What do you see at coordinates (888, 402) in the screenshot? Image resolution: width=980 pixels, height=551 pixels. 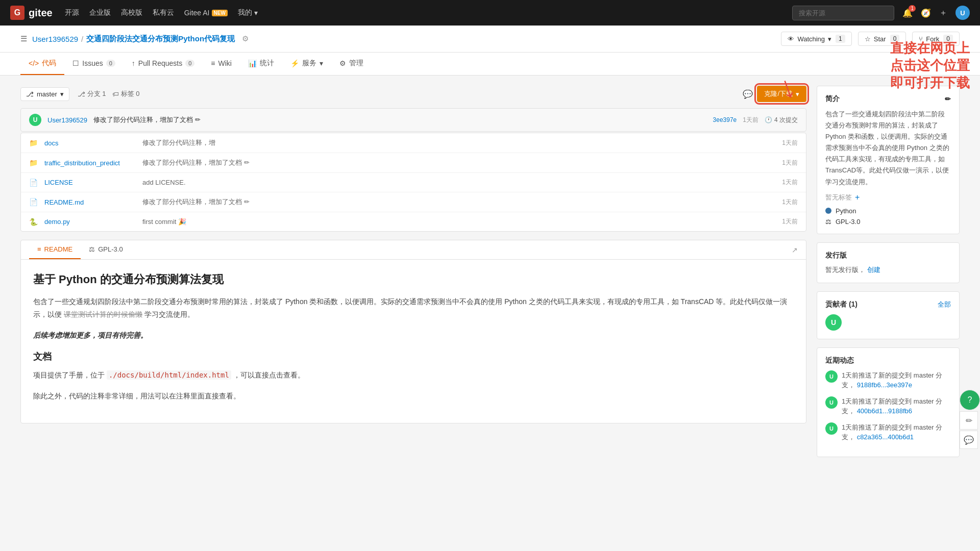 I see `sidebar-activity-card: 近期动态 U 1天前推送了新的提交到 master 分支， 9188fb6...…` at bounding box center [888, 402].